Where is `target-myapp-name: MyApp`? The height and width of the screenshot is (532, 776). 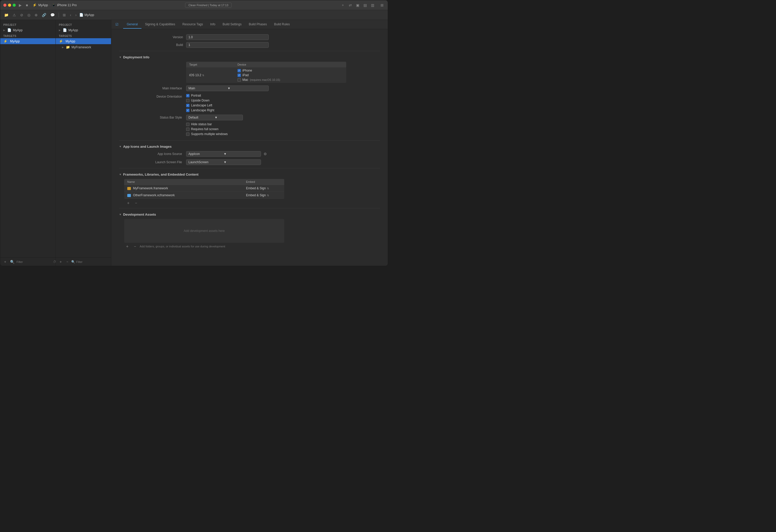 target-myapp-name: MyApp is located at coordinates (70, 41).